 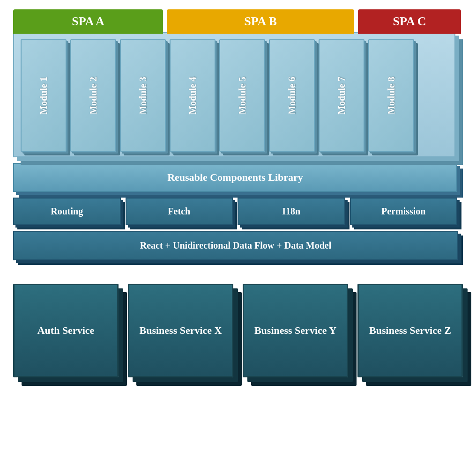 I want to click on bottom-service-label-2: Business Service X, so click(x=181, y=331).